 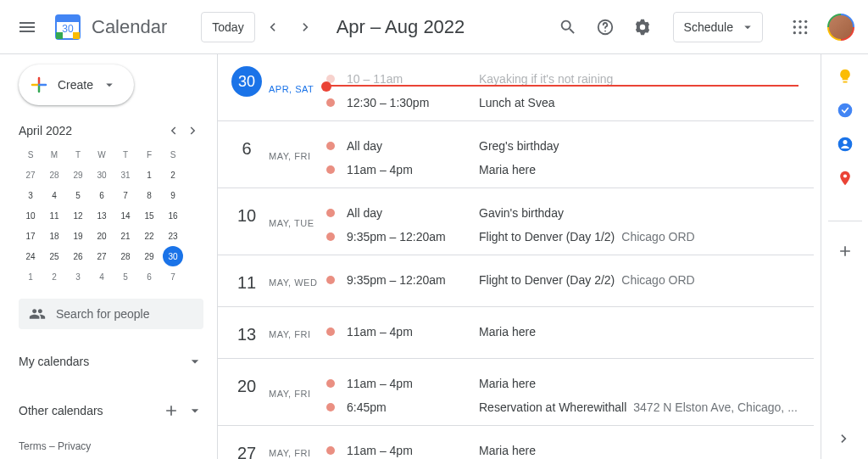 I want to click on mini-day-cell: 15, so click(x=149, y=216).